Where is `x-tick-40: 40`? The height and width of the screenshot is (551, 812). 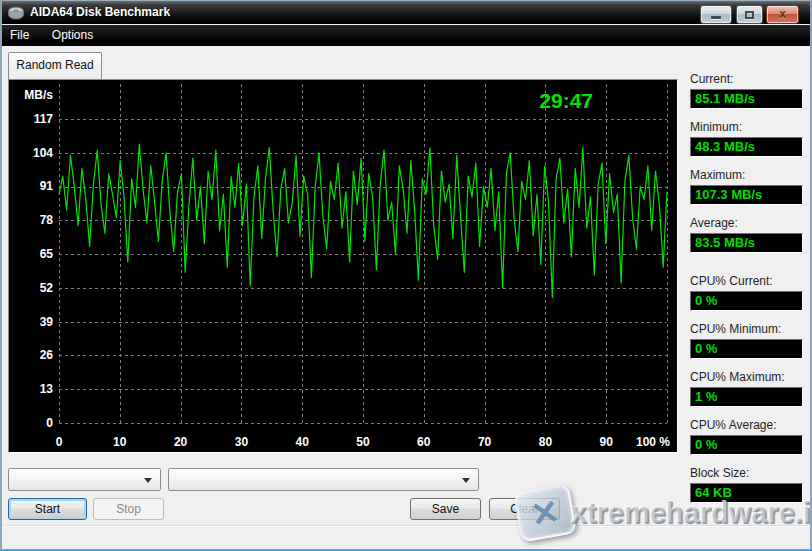 x-tick-40: 40 is located at coordinates (303, 442).